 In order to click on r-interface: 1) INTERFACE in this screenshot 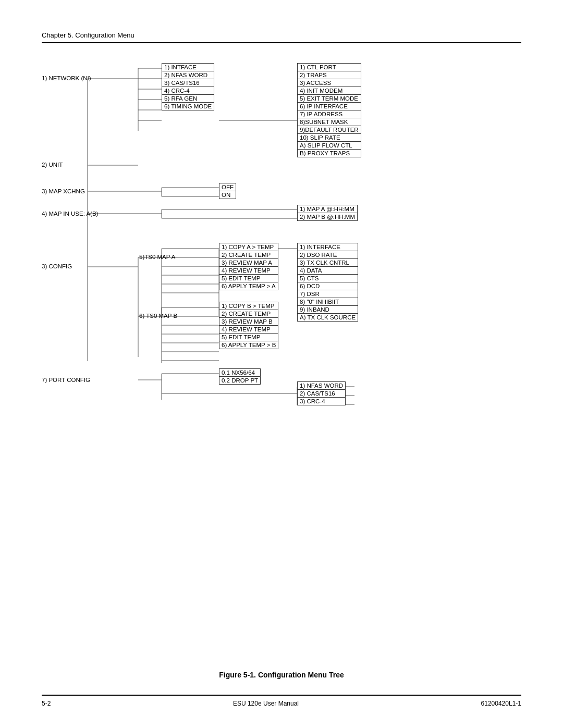, I will do `click(327, 247)`.